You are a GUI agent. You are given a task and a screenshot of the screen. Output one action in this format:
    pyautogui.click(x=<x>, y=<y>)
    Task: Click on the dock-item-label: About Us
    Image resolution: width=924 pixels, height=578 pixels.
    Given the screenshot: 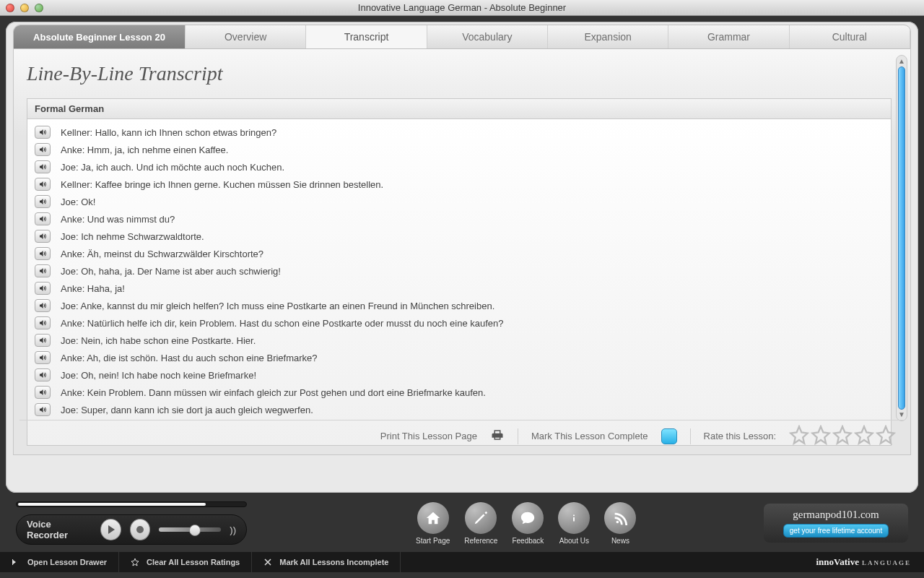 What is the action you would take?
    pyautogui.click(x=575, y=540)
    